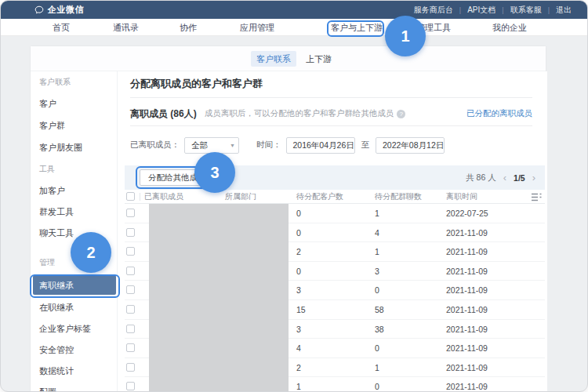 This screenshot has height=392, width=588. What do you see at coordinates (536, 198) in the screenshot?
I see `column-settings-icon` at bounding box center [536, 198].